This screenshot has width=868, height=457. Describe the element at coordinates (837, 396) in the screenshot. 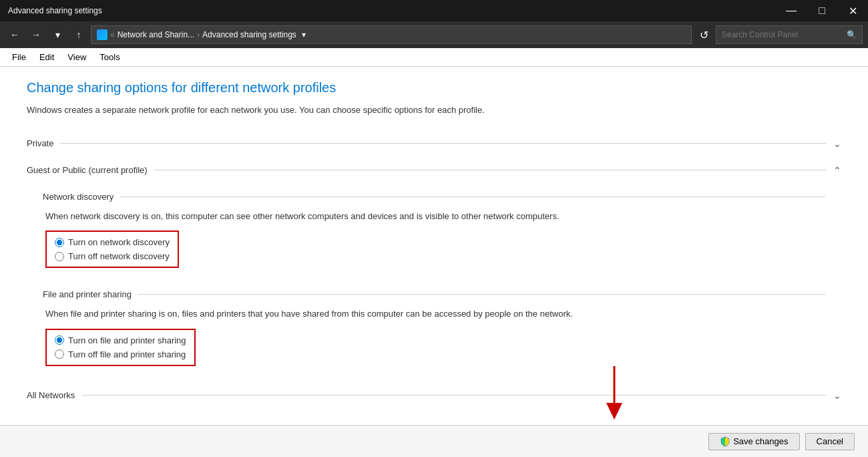

I see `all-networks-chevron-icon: ⌄` at that location.